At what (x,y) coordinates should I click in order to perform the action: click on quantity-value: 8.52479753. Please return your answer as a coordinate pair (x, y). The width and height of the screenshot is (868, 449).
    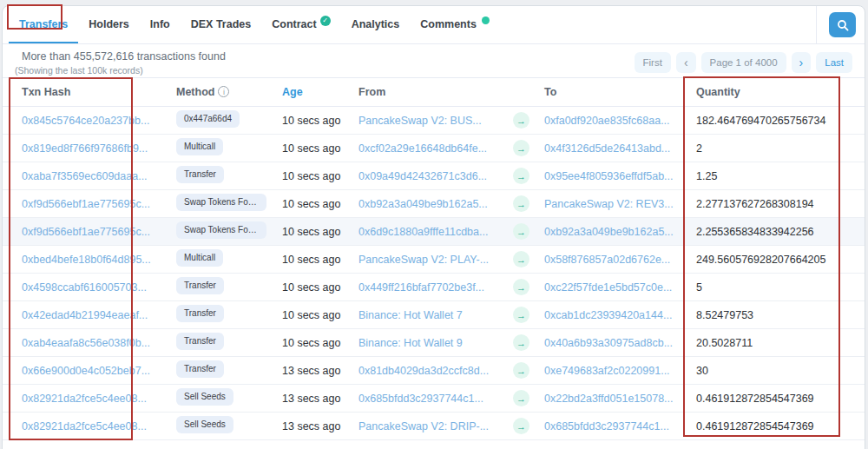
    Looking at the image, I should click on (774, 315).